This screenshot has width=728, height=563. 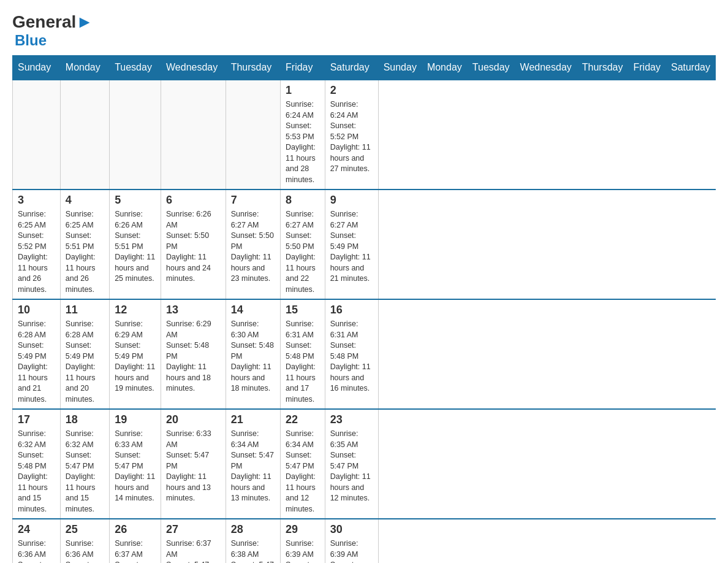 I want to click on column-header-friday: Friday, so click(x=647, y=68).